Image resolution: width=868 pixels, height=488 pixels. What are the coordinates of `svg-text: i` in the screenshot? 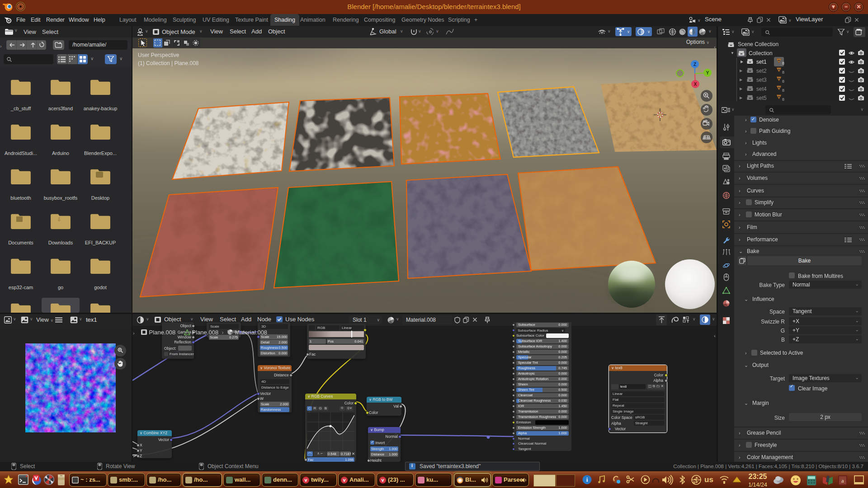 It's located at (587, 480).